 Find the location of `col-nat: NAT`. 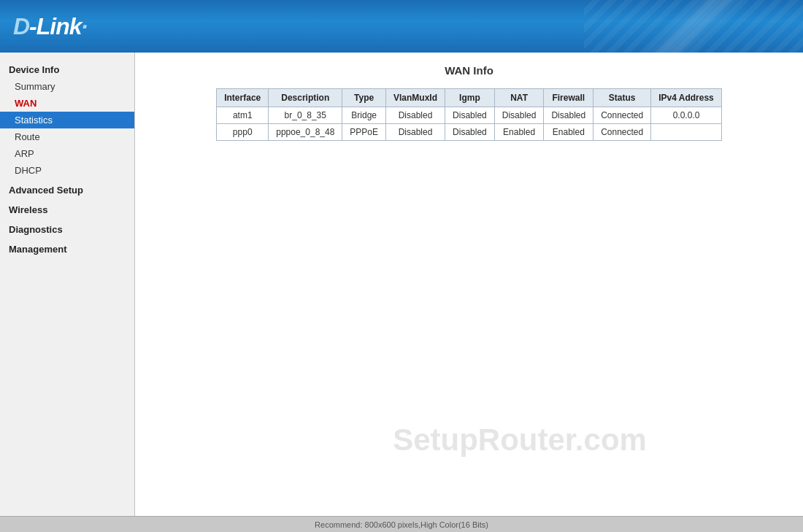

col-nat: NAT is located at coordinates (519, 98).